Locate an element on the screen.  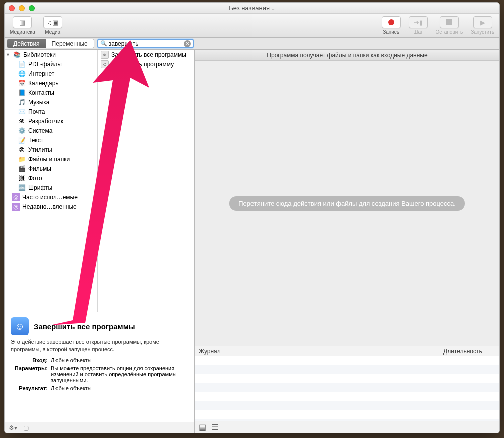
category-list: ▼📚Библиотеки📄PDF-файлы🌐Интернет📅Календар… is located at coordinates (51, 181).